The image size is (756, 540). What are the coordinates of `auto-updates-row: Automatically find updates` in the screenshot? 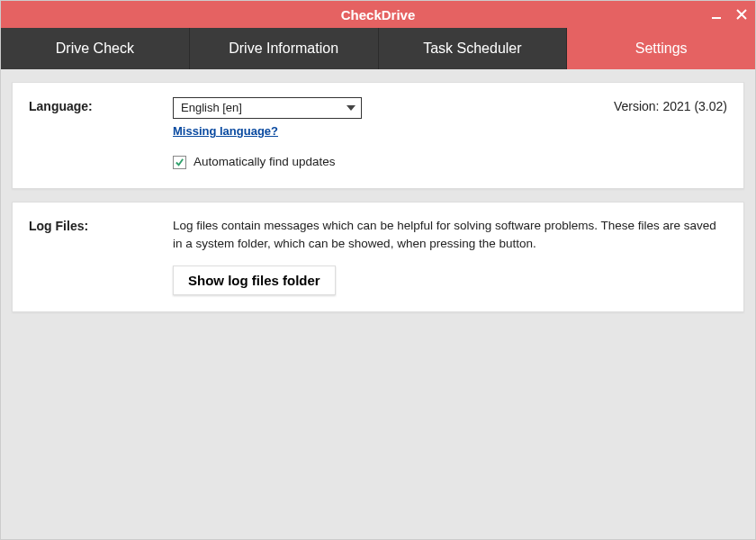 It's located at (378, 162).